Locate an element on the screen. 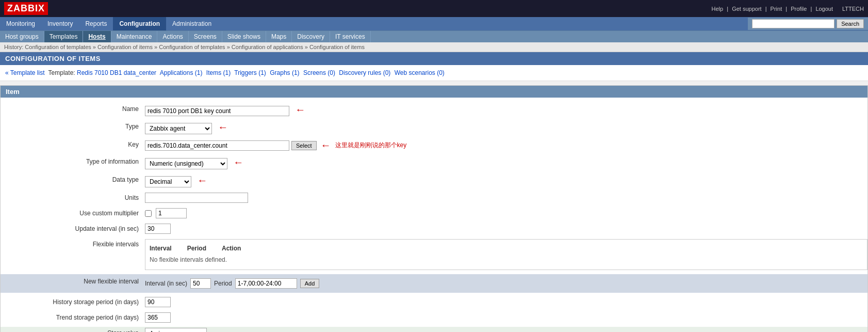 This screenshot has height=332, width=868. subnav-slide-shows: Slide shows is located at coordinates (244, 37).